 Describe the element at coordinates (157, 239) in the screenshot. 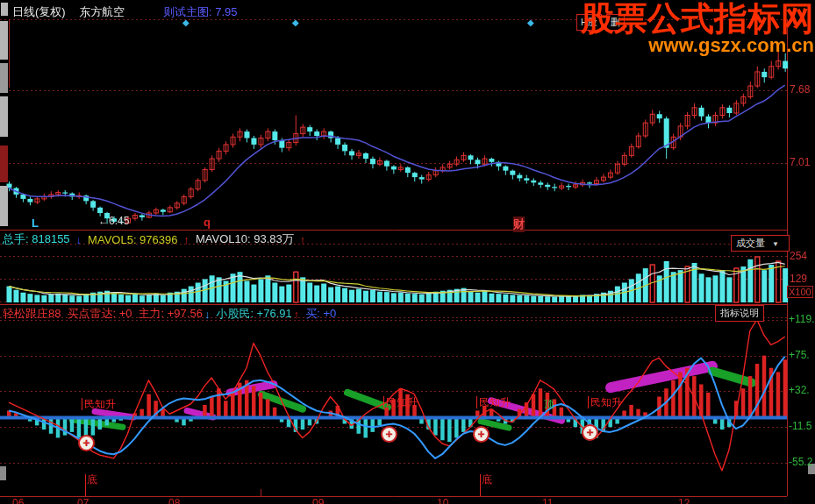

I see `volume-header: 总手: 818155 ↓ MAVOL5: 976396 ↑ MAVOL10: 9…` at that location.